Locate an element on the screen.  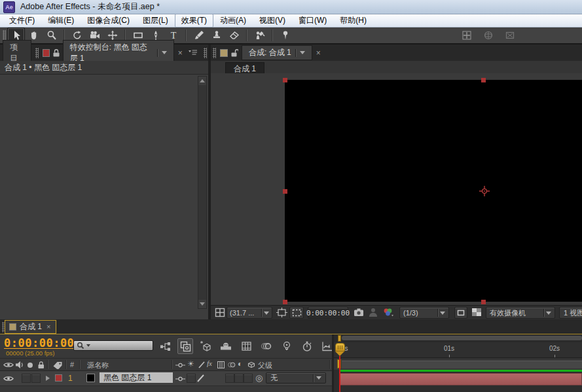
magnification-dropdown: (31.7 ... is located at coordinates (249, 313).